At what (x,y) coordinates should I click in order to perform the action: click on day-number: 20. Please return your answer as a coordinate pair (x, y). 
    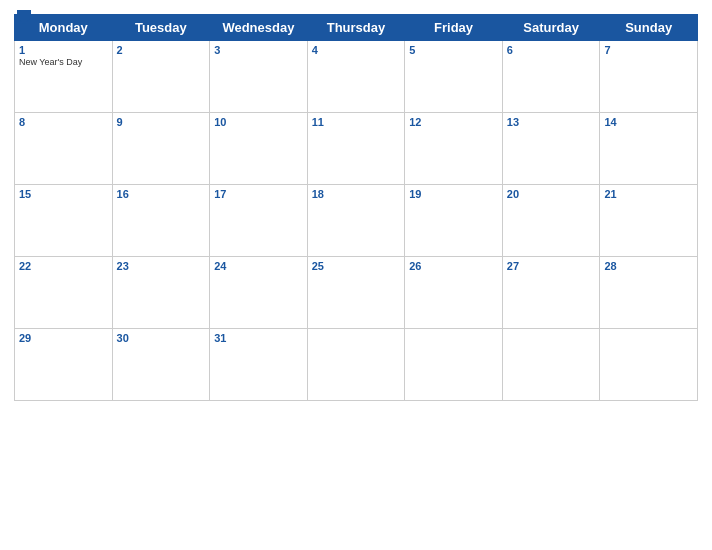
    Looking at the image, I should click on (552, 194).